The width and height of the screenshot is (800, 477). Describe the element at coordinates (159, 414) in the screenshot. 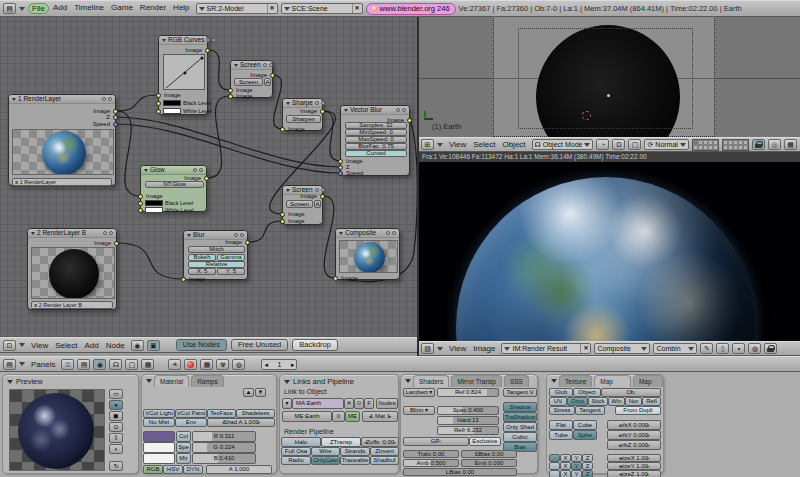

I see `vcol-light-button: VCol Light` at that location.